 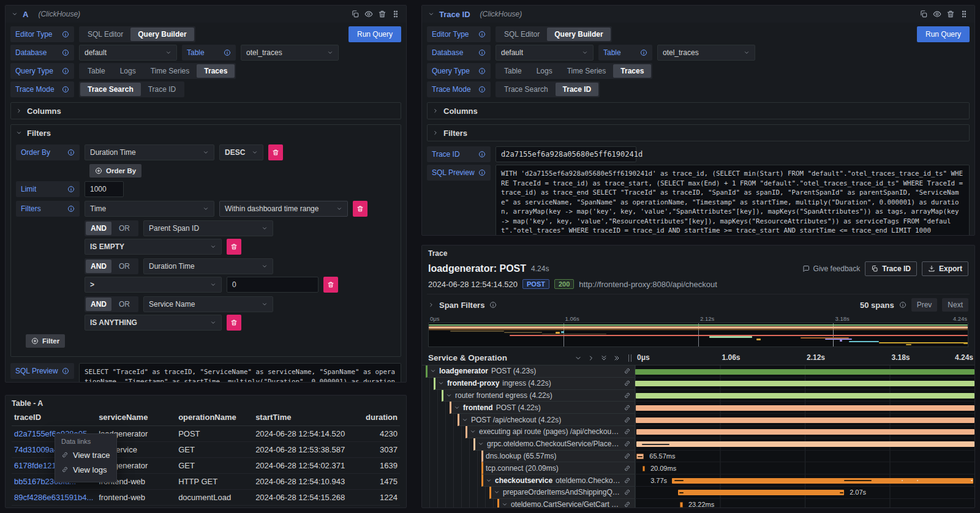 What do you see at coordinates (128, 53) in the screenshot?
I see `database-select: default` at bounding box center [128, 53].